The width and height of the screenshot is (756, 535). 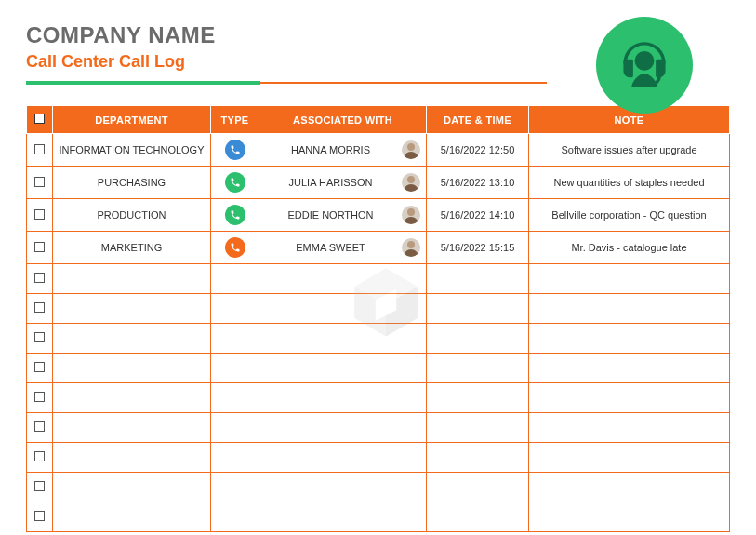 I want to click on cell-associated: EDDIE NORTHON, so click(x=343, y=216).